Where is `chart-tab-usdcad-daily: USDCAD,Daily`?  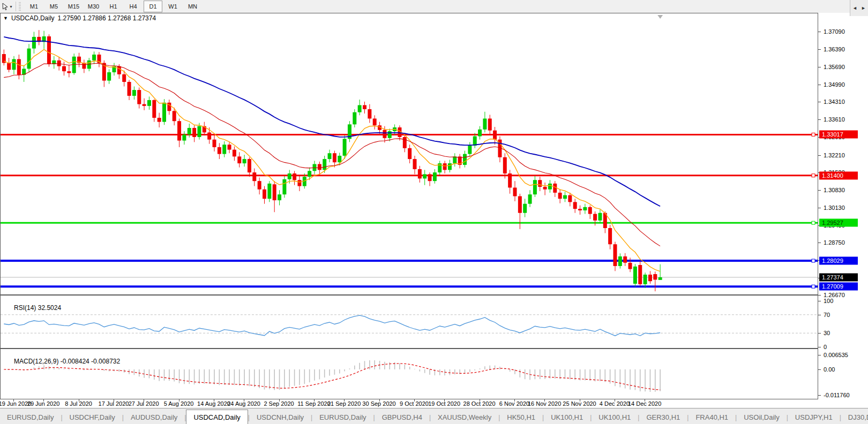
chart-tab-usdcad-daily: USDCAD,Daily is located at coordinates (216, 417).